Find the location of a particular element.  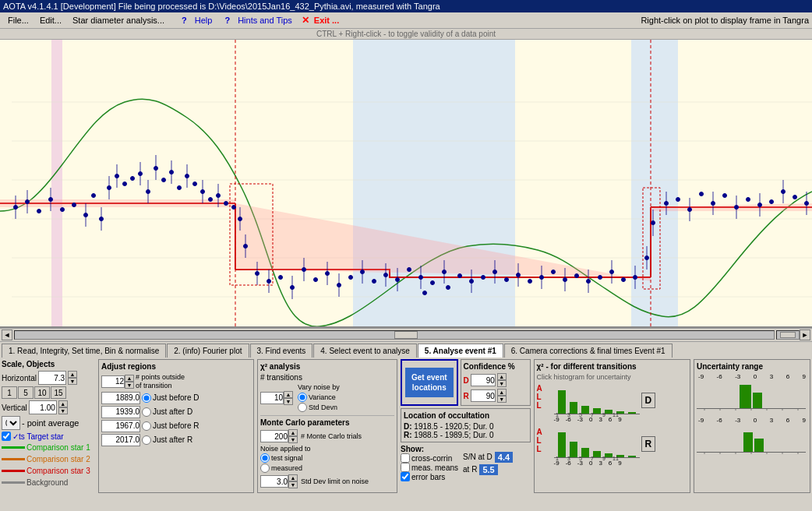

error-bars-checkbox is located at coordinates (405, 477).